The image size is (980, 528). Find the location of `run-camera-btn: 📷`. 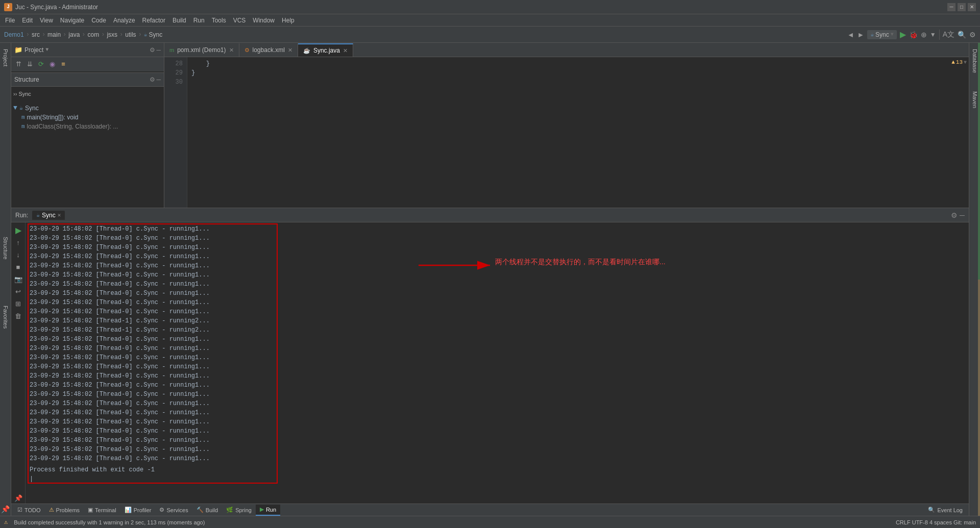

run-camera-btn: 📷 is located at coordinates (18, 279).